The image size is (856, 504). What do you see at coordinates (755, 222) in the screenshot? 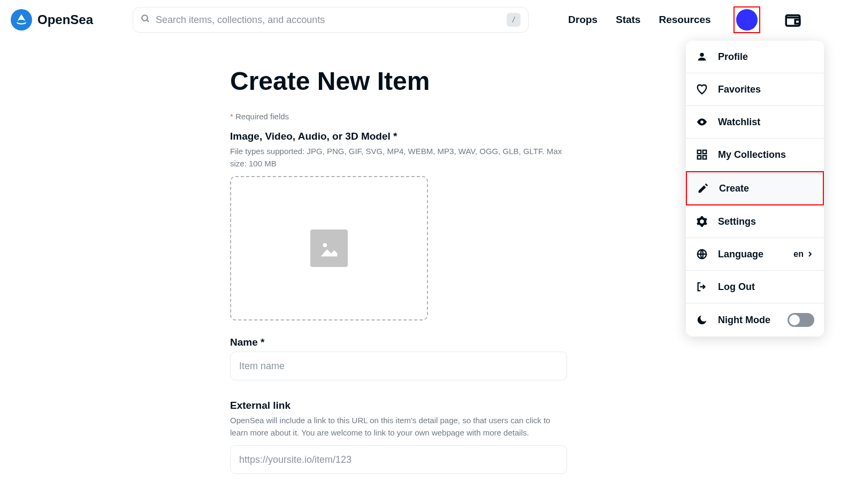
I see `dropdown-settings: Settings` at bounding box center [755, 222].